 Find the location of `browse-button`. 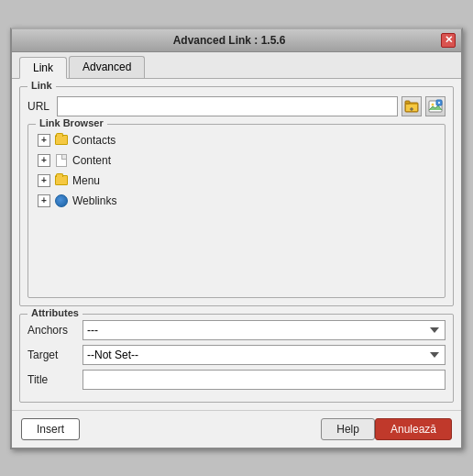

browse-button is located at coordinates (412, 106).